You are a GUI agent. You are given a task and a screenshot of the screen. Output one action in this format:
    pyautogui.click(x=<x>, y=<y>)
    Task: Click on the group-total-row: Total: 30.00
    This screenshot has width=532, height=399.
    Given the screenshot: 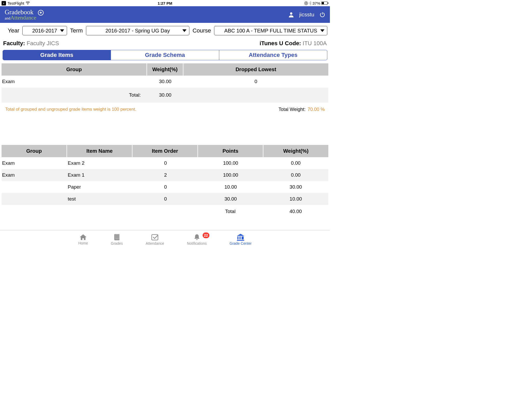 What is the action you would take?
    pyautogui.click(x=165, y=95)
    